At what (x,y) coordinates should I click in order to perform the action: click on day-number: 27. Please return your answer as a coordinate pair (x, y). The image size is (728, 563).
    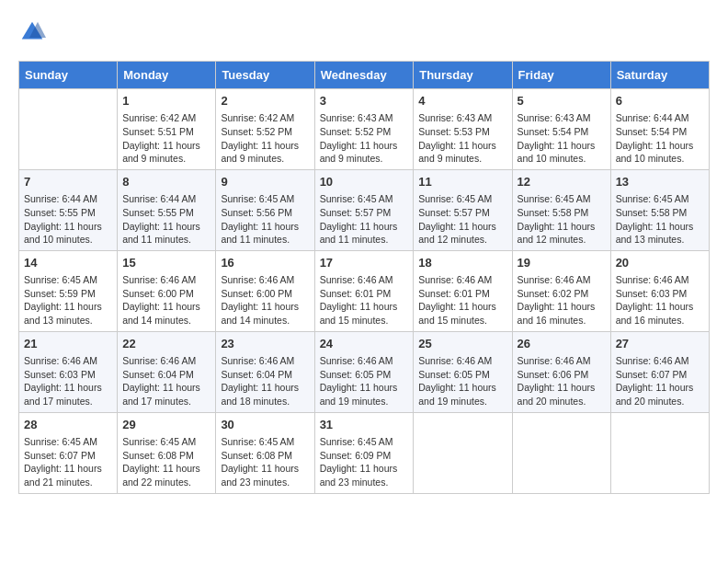
    Looking at the image, I should click on (660, 344).